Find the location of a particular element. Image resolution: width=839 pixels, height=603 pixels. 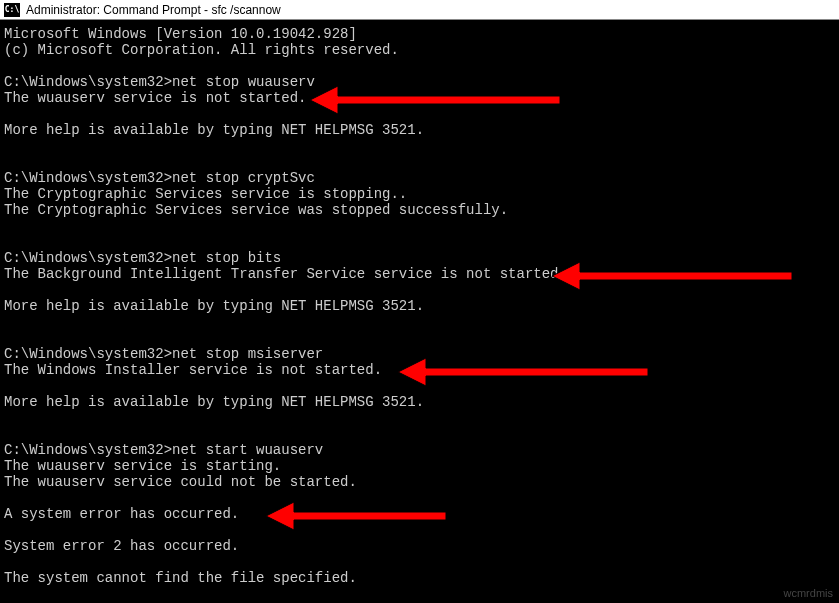

terminal-line: C:\Windows\system32>net stop wuauserv is located at coordinates (420, 82).